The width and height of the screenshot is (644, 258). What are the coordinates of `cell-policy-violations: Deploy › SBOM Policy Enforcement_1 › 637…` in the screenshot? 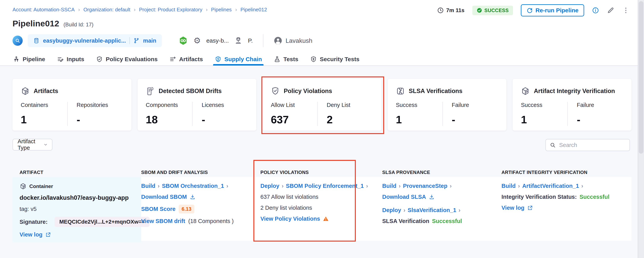 It's located at (322, 210).